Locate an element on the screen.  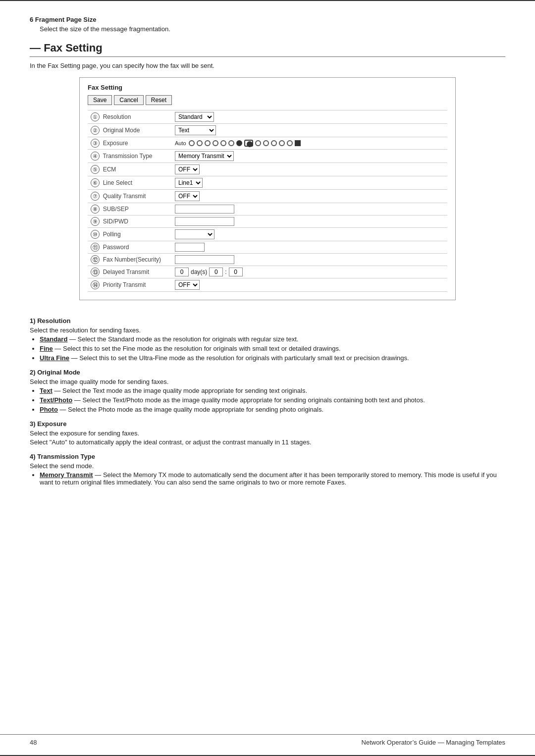
table-row: ④ Transmission Type Memory TransmitDirec… is located at coordinates (268, 157).